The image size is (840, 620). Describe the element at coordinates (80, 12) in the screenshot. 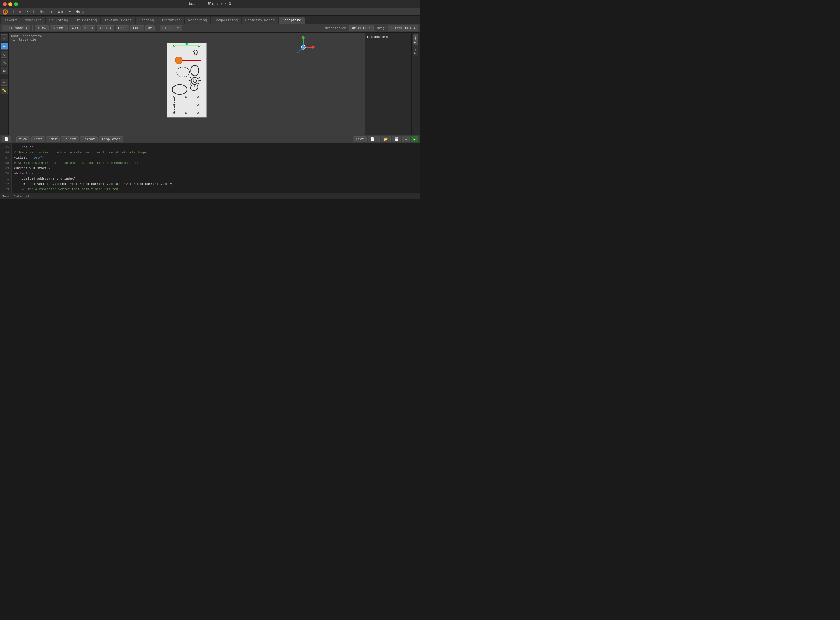

I see `menu-help: Help` at that location.